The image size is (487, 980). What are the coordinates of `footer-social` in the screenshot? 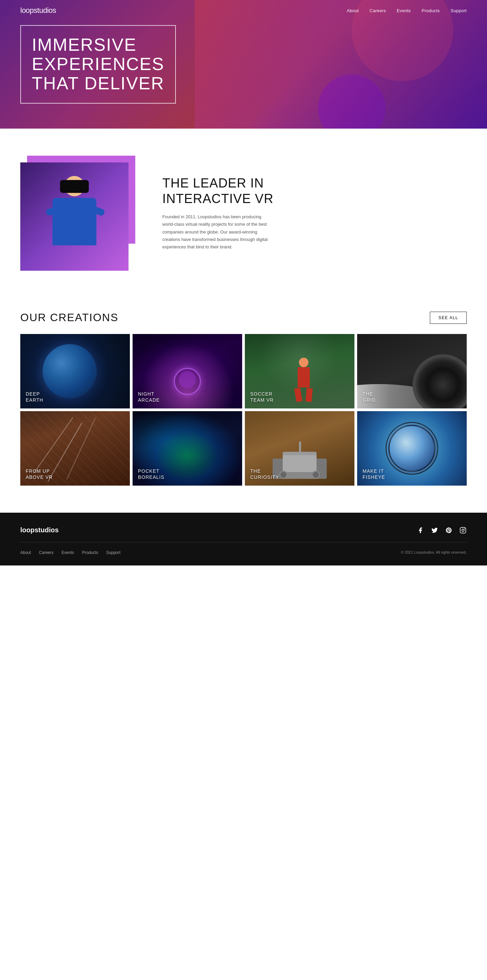 It's located at (442, 530).